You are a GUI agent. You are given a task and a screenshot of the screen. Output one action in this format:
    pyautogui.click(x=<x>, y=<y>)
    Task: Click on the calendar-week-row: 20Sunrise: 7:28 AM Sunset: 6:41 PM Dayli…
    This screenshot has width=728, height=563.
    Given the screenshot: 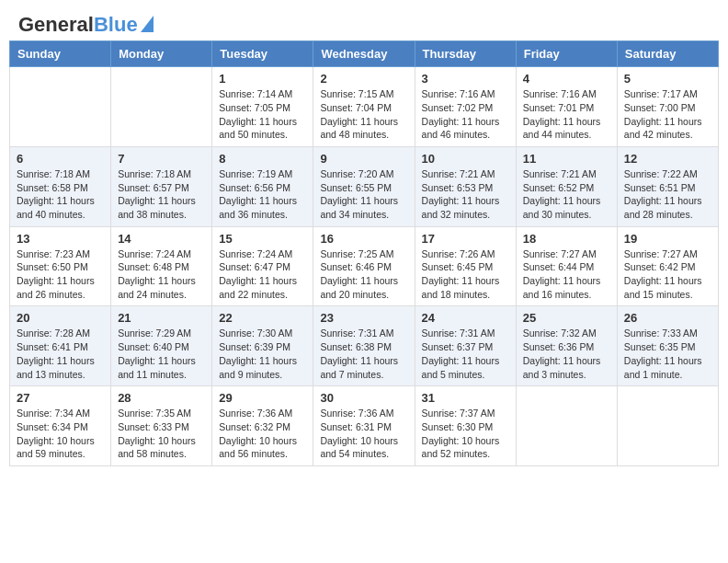 What is the action you would take?
    pyautogui.click(x=364, y=346)
    